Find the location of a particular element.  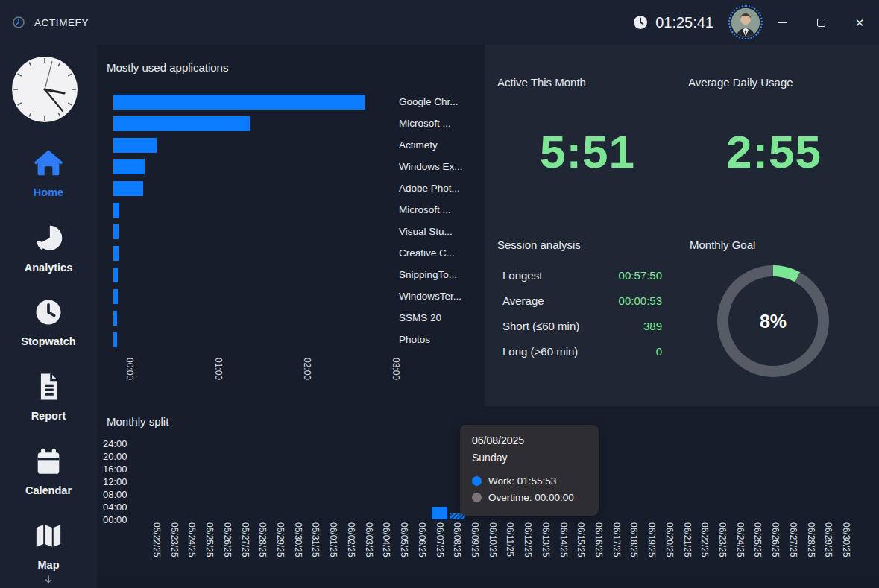

sidebar-item-report: Report is located at coordinates (48, 396).